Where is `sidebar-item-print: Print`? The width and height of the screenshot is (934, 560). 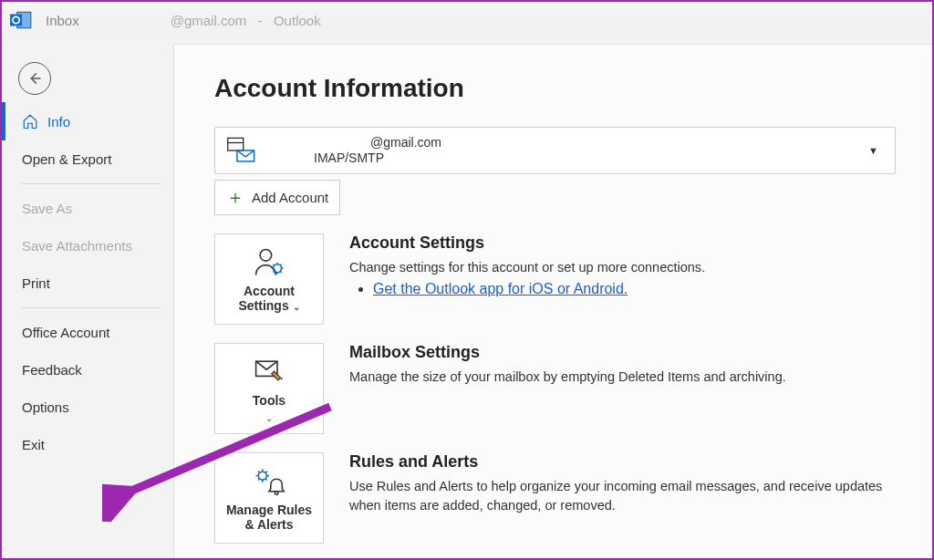 sidebar-item-print: Print is located at coordinates (88, 283).